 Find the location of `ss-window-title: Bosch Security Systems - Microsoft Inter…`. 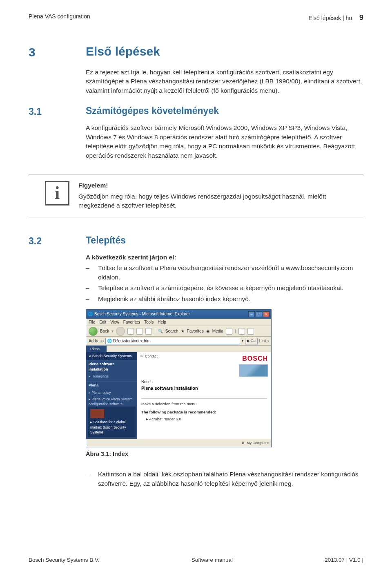

ss-window-title: Bosch Security Systems - Microsoft Inter… is located at coordinates (142, 315).